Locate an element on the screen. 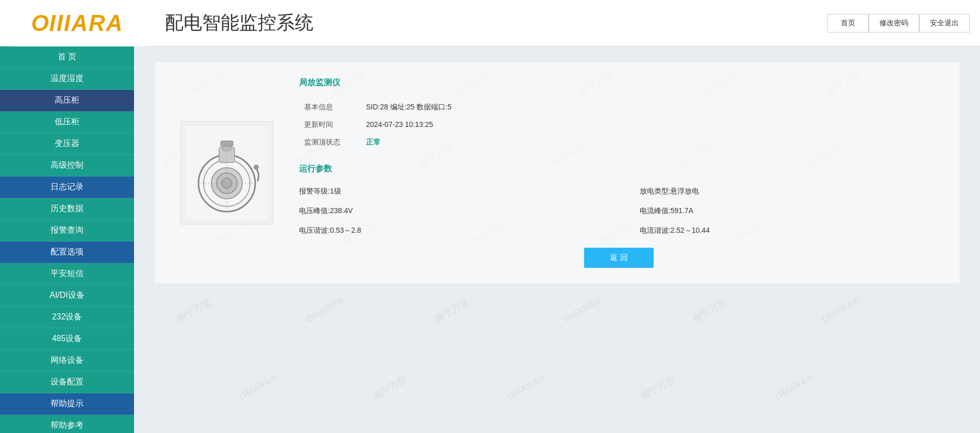 This screenshot has width=980, height=433. params-section: 运行参数 报警等级:1级 放电类型:悬浮放电 电压峰值:238.4V 电流峰值:… is located at coordinates (619, 200).